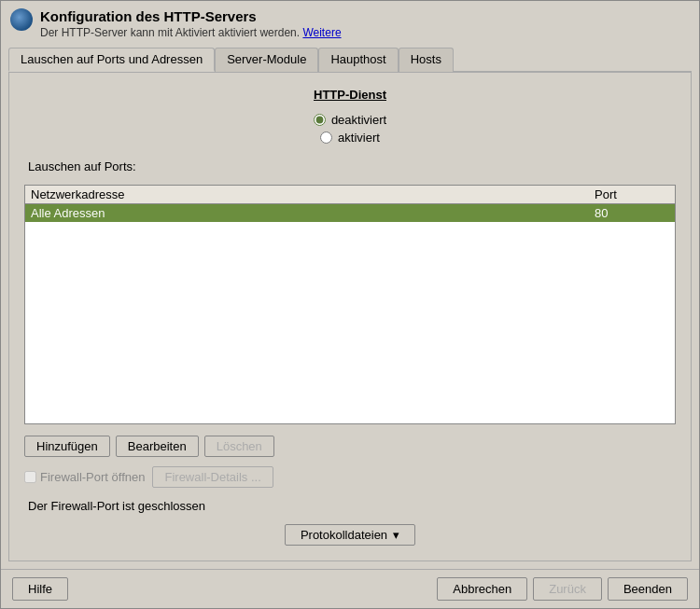 This screenshot has width=700, height=609. Describe the element at coordinates (21, 20) in the screenshot. I see `app-icon` at that location.